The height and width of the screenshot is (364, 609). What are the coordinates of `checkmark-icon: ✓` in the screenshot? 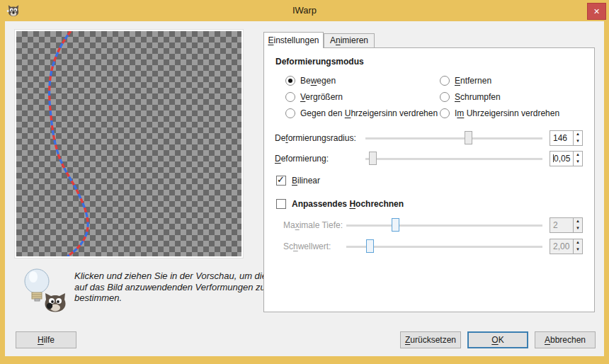 It's located at (280, 180).